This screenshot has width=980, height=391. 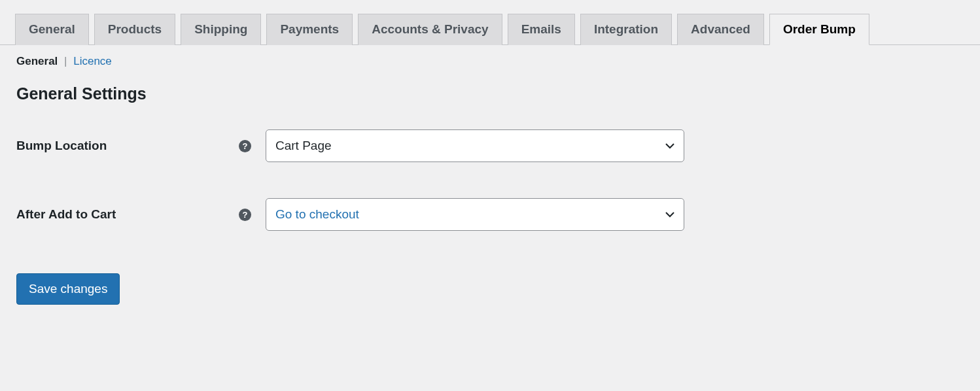 What do you see at coordinates (317, 214) in the screenshot?
I see `after-add-to-cart-value: Go to checkout` at bounding box center [317, 214].